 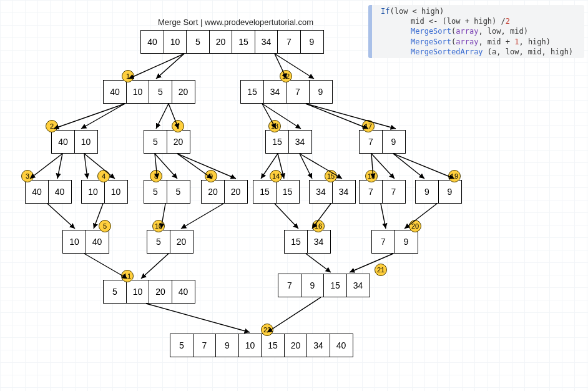 What do you see at coordinates (128, 76) in the screenshot?
I see `step-badge: 1` at bounding box center [128, 76].